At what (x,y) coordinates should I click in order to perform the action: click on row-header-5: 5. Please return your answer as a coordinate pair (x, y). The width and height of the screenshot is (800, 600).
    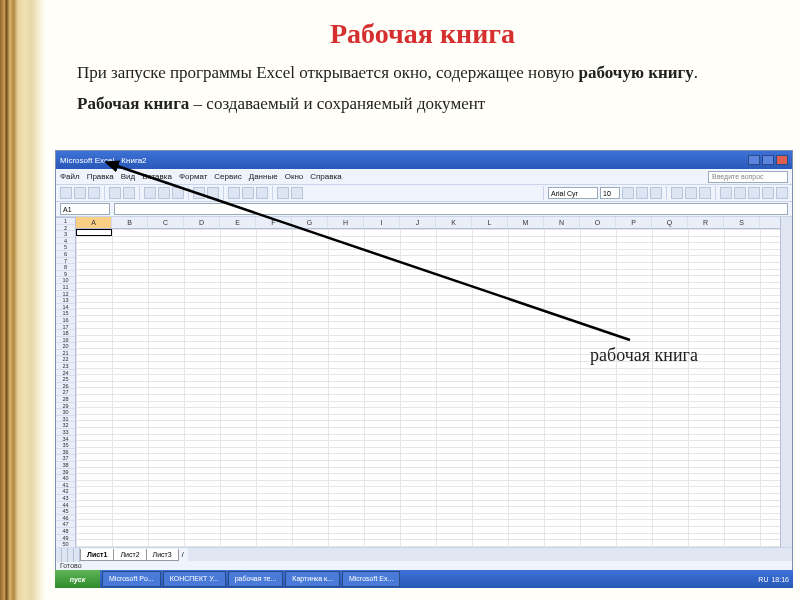
    Looking at the image, I should click on (66, 248).